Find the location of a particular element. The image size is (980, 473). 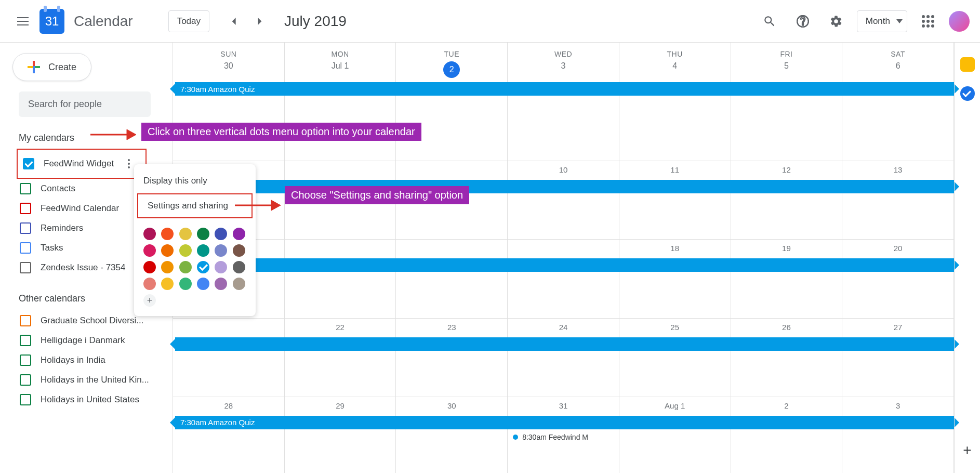

day-cell: 30 is located at coordinates (452, 435).